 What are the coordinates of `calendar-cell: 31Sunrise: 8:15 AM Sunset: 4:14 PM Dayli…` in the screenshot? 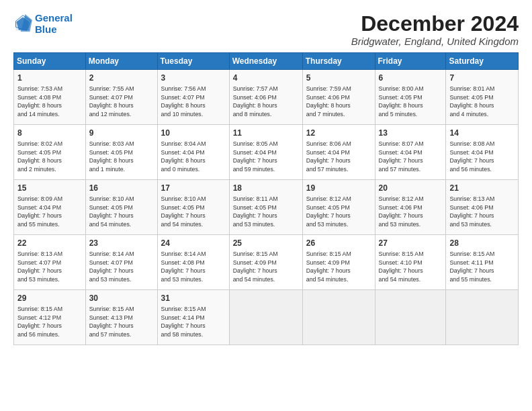 It's located at (193, 318).